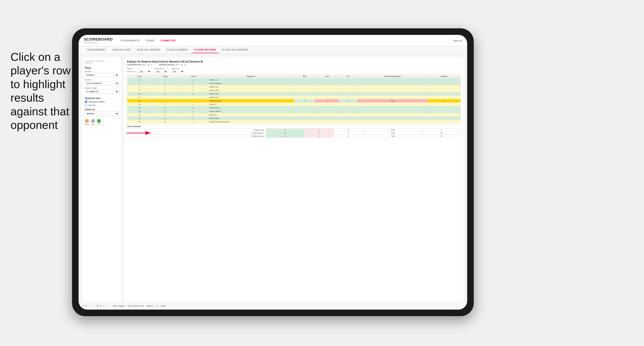 Image resolution: width=644 pixels, height=346 pixels. I want to click on table-row: 31 Esther Lee, so click(294, 80).